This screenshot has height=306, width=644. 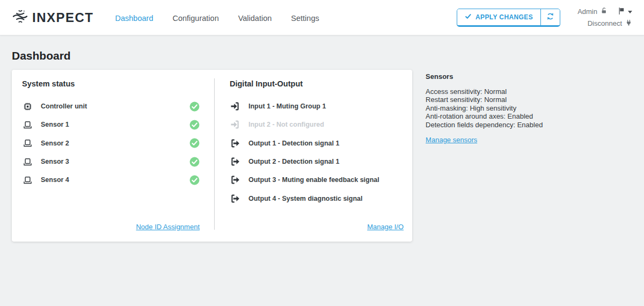 What do you see at coordinates (317, 143) in the screenshot?
I see `io-row-output-1: Output 1 - Detection signal 1` at bounding box center [317, 143].